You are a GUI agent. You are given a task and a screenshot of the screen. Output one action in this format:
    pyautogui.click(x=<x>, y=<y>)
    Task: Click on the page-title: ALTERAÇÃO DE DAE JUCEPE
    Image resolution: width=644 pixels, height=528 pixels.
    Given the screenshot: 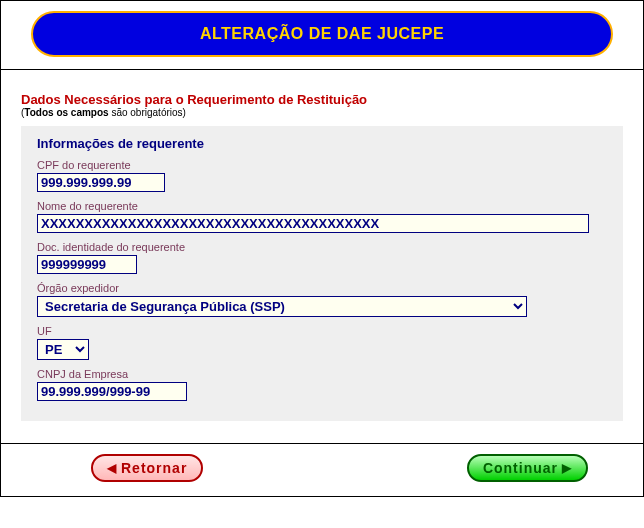 What is the action you would take?
    pyautogui.click(x=322, y=34)
    